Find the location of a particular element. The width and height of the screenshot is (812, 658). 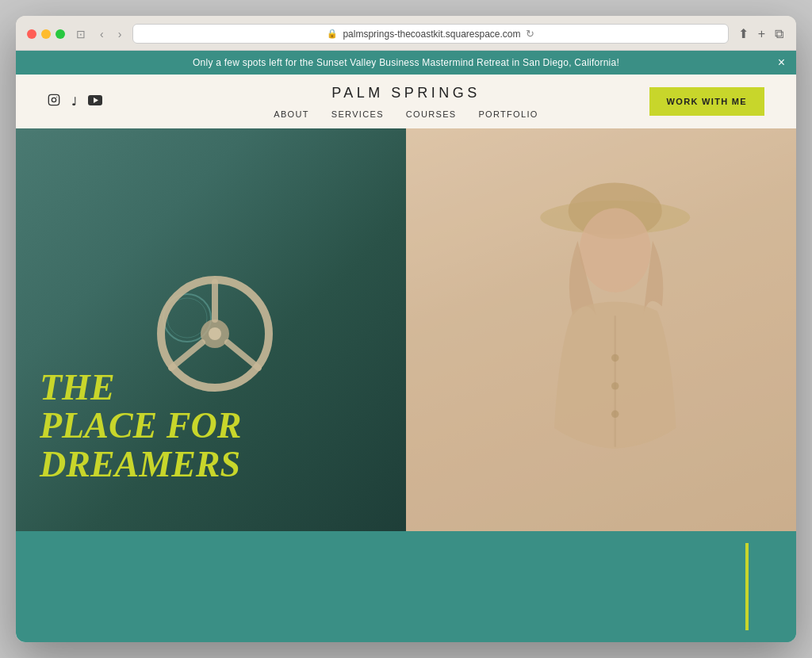

nav-courses: COURSES is located at coordinates (431, 114).